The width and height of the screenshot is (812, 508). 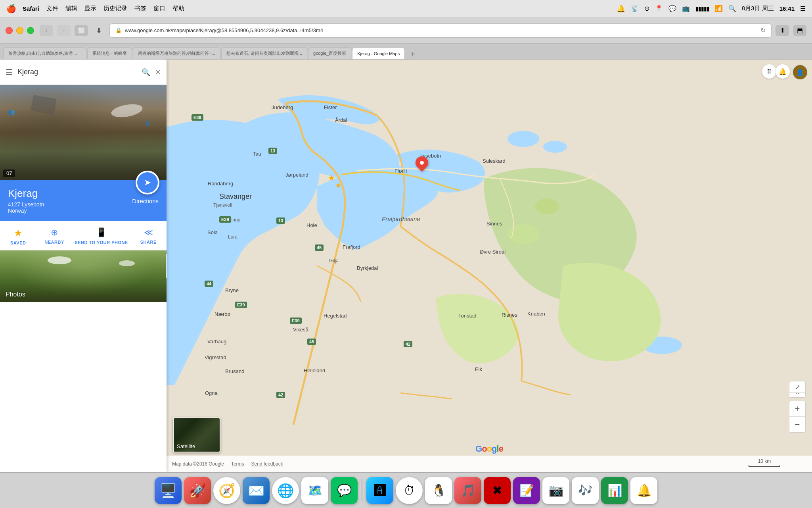 What do you see at coordinates (647, 9) in the screenshot?
I see `screen-icon: ⊙` at bounding box center [647, 9].